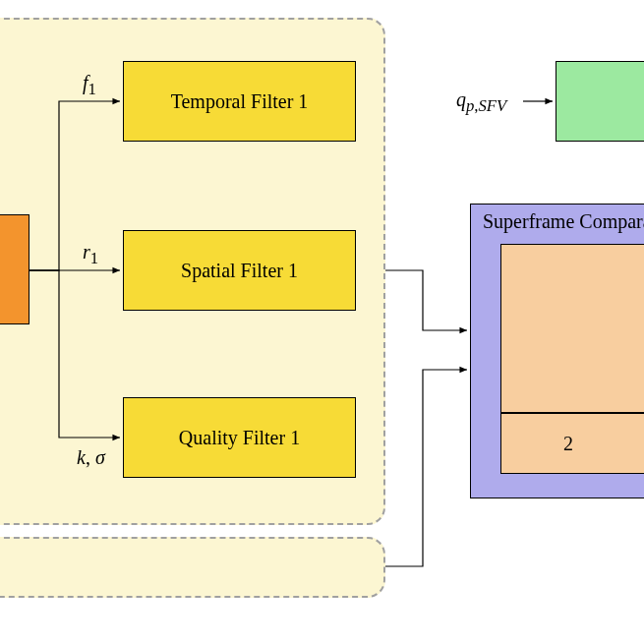  I want to click on arrow-filters-to-superframe-upper, so click(427, 301).